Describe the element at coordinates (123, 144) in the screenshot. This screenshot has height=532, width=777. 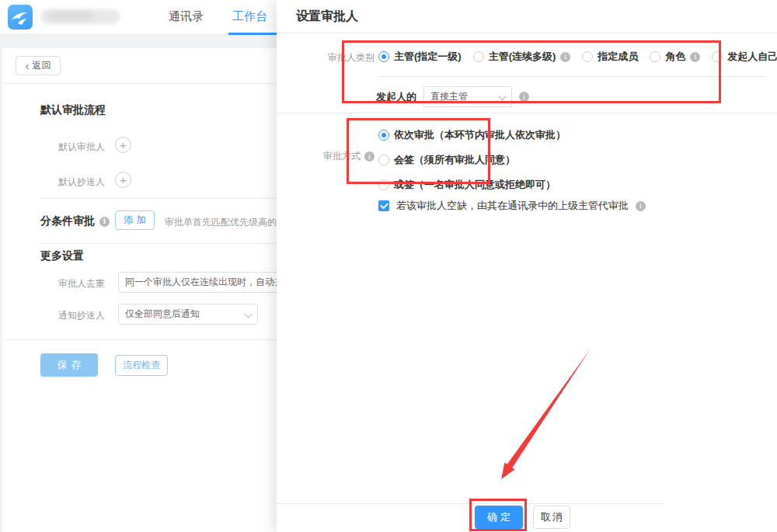
I see `add-approver-button` at that location.